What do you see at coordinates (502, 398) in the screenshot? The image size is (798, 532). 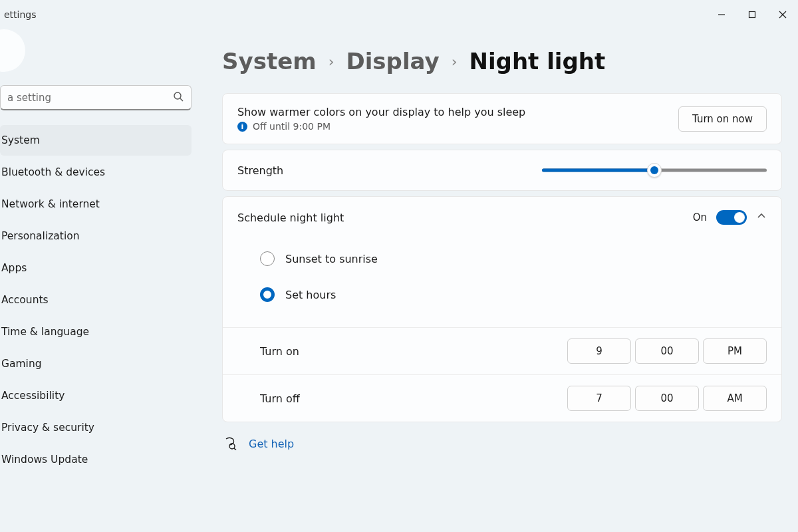 I see `turn-off-row: Turn off 7 00 AM` at bounding box center [502, 398].